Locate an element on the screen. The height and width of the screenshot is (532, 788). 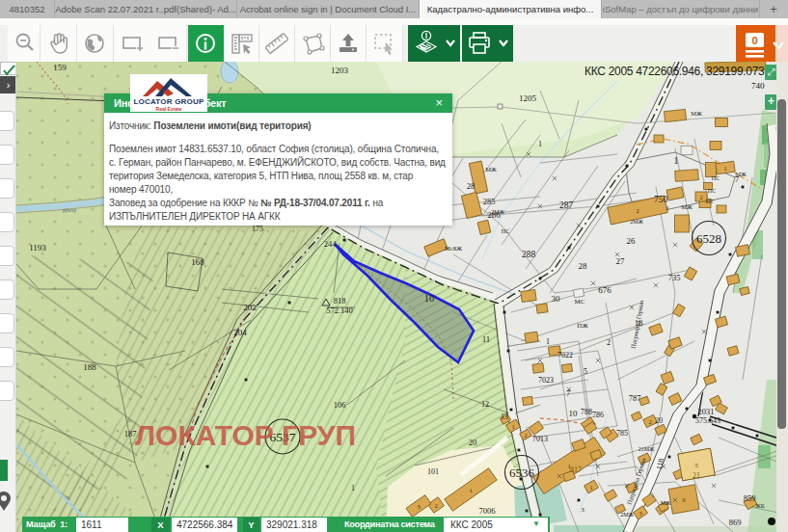
svg-text: 817 is located at coordinates (576, 470).